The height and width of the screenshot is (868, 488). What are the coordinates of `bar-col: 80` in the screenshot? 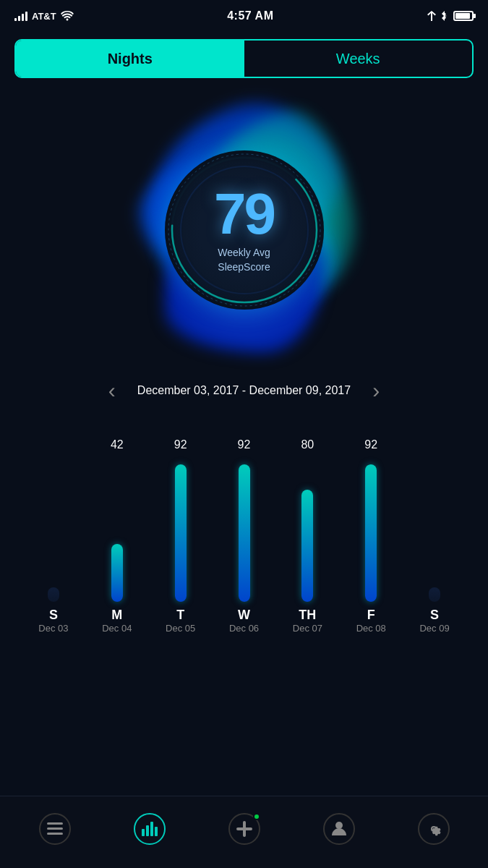 It's located at (307, 519).